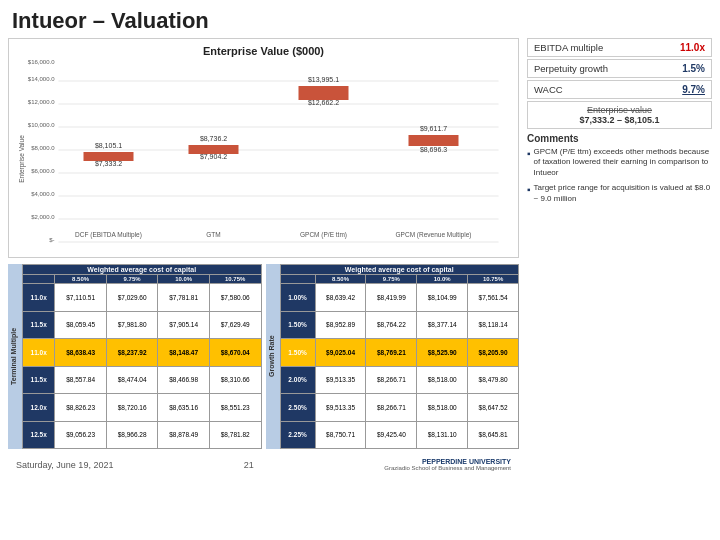  What do you see at coordinates (42, 79) in the screenshot?
I see `svg-text: $14,000.0` at bounding box center [42, 79].